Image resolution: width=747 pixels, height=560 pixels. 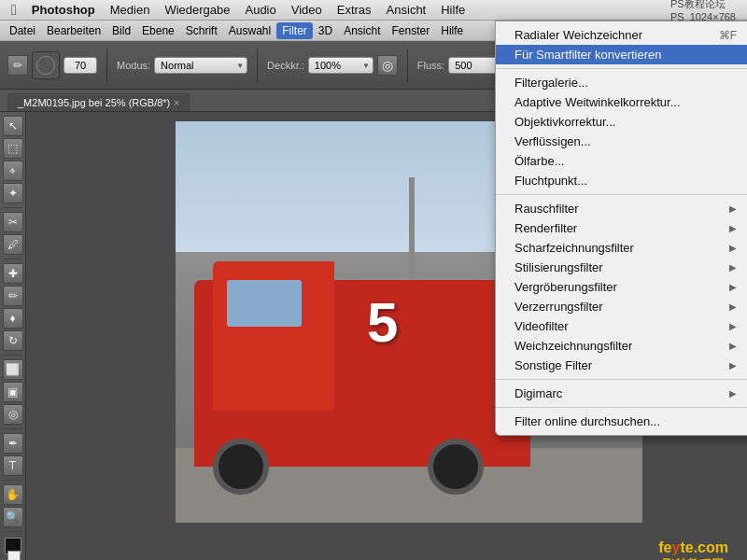 What do you see at coordinates (733, 248) in the screenshot?
I see `menu-scharfzeichnung-arrow: ▶` at bounding box center [733, 248].